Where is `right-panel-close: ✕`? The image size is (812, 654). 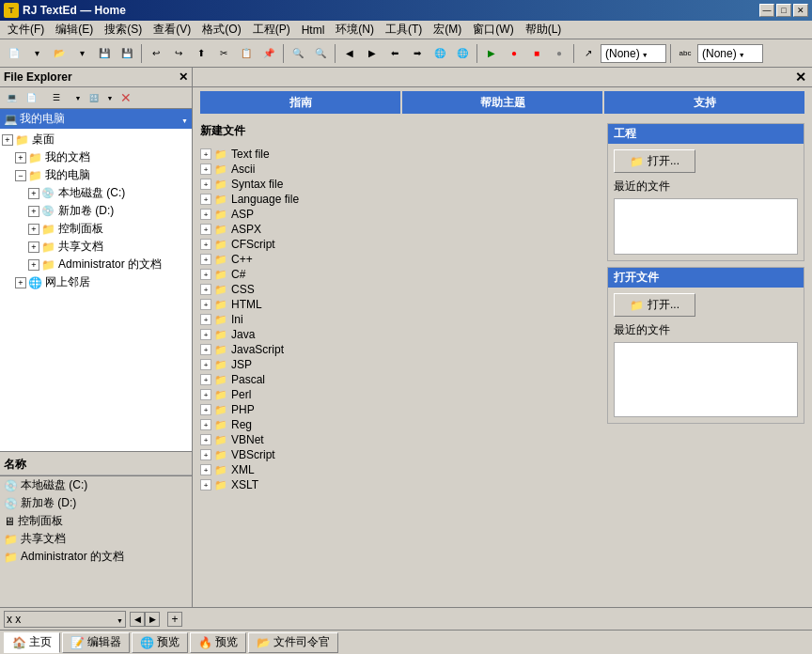
right-panel-close: ✕ is located at coordinates (801, 77).